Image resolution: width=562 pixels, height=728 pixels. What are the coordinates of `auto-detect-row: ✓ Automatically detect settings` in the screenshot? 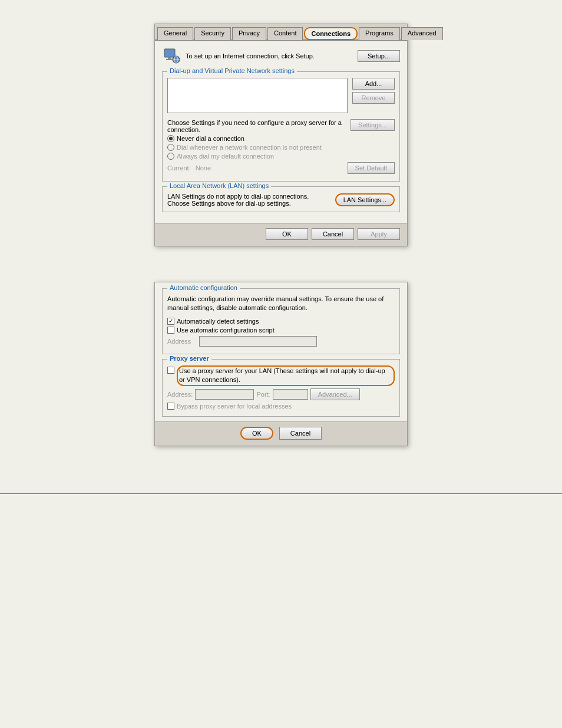 It's located at (281, 321).